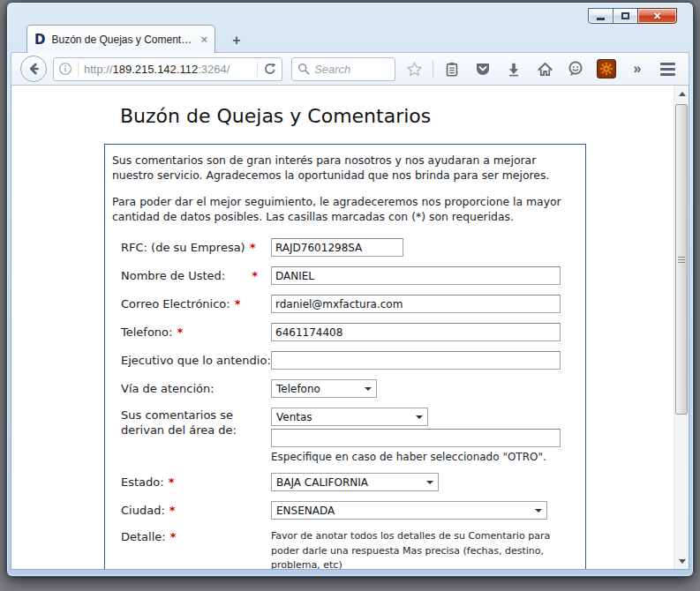  I want to click on ciudad-dropdown-arrow-icon, so click(538, 511).